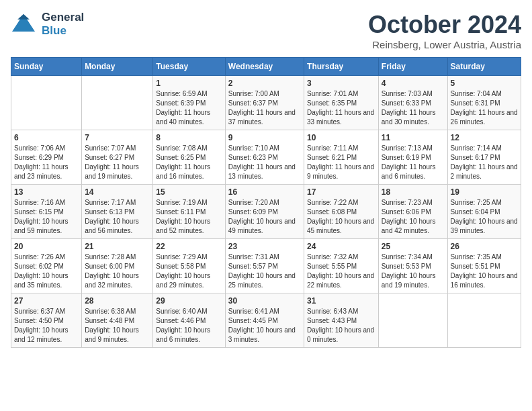  Describe the element at coordinates (47, 157) in the screenshot. I see `calendar-cell: 6Sunrise: 7:06 AM Sunset: 6:29 PM Daylig…` at that location.